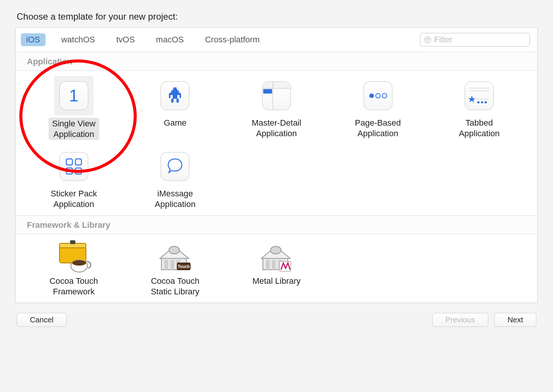 The width and height of the screenshot is (553, 392). Describe the element at coordinates (276, 281) in the screenshot. I see `template-label: Metal Library` at that location.